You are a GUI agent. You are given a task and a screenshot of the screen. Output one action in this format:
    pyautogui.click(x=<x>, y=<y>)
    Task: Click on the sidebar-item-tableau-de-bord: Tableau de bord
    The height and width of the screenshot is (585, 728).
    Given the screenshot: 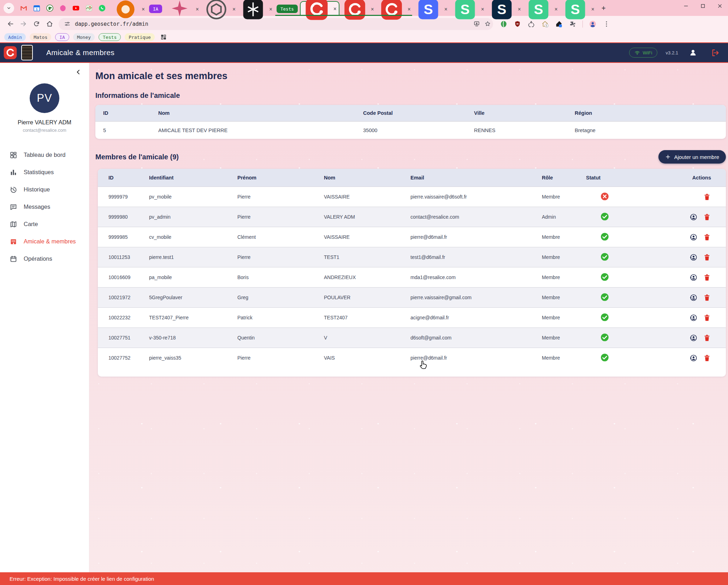 What is the action you would take?
    pyautogui.click(x=45, y=155)
    